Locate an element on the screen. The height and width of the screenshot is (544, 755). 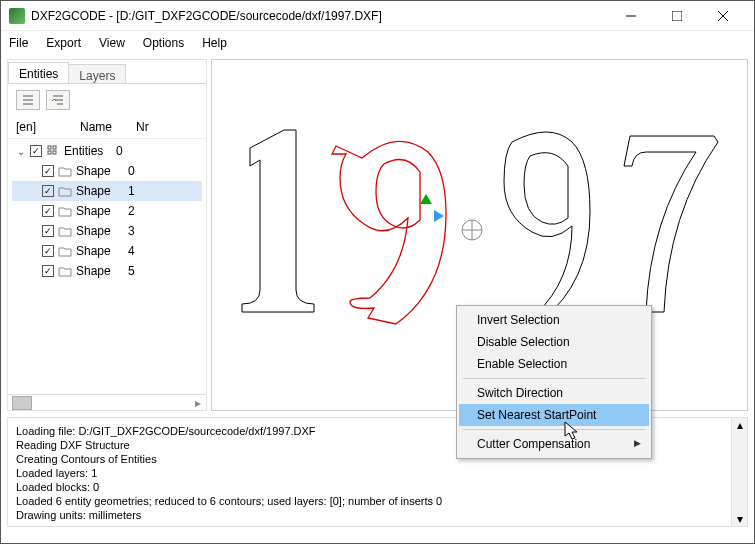
menu-set-nearest-startpoint: Set Nearest StartPoint is located at coordinates (554, 415).